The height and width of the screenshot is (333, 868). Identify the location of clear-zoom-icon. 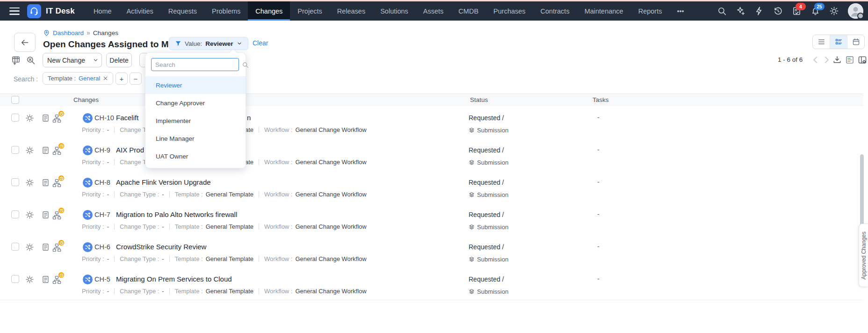
(31, 60).